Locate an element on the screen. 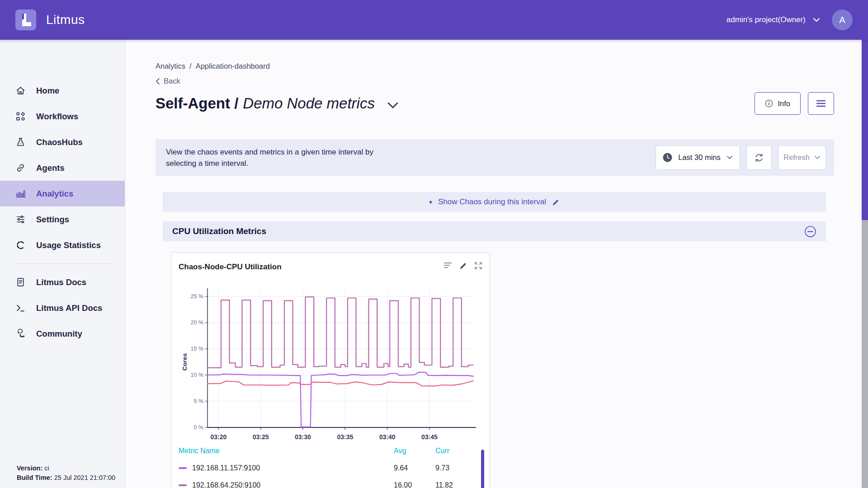  brand-name: Litmus is located at coordinates (65, 20).